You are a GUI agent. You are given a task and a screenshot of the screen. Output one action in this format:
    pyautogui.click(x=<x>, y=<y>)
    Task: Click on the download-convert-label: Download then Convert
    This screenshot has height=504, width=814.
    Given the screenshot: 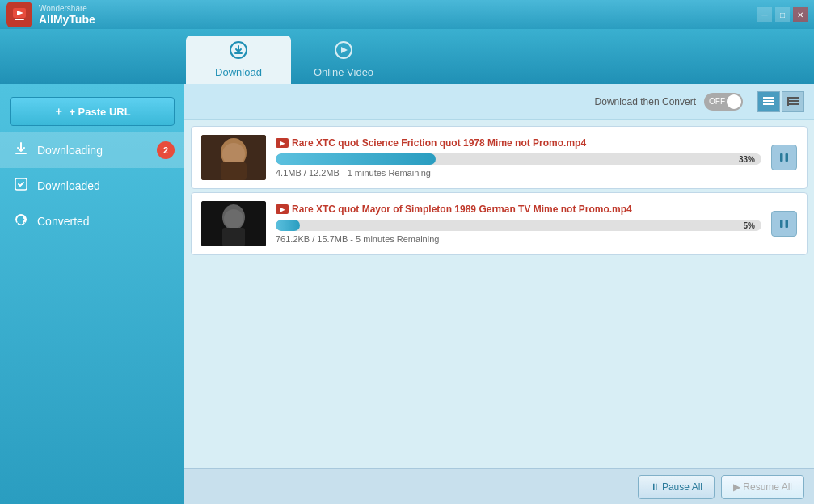 What is the action you would take?
    pyautogui.click(x=645, y=102)
    